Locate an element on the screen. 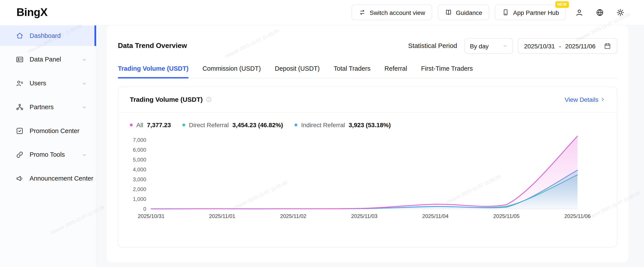 Image resolution: width=644 pixels, height=267 pixels. sidebar-item-dashboard: Dashboard is located at coordinates (48, 36).